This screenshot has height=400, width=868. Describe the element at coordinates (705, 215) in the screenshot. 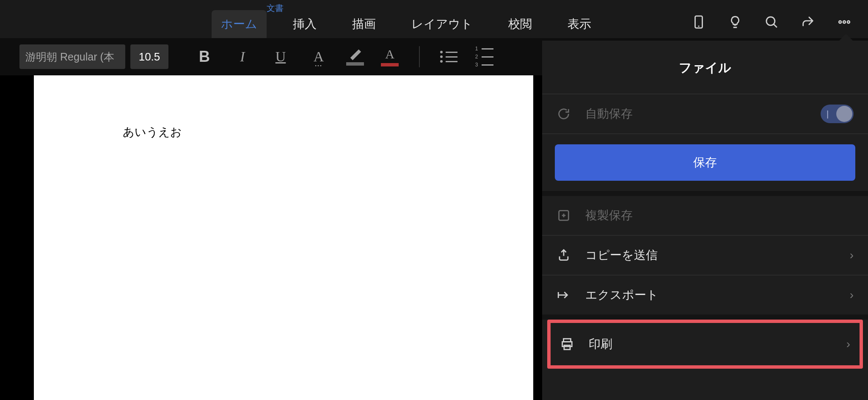

I see `save-copy-row: 複製保存` at that location.